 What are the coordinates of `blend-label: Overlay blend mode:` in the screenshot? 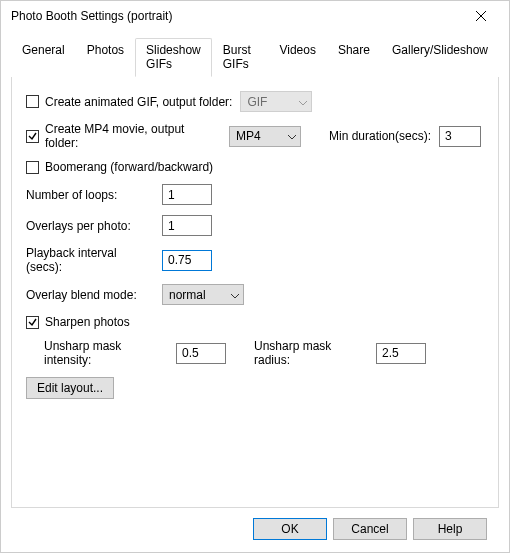 It's located at (90, 295).